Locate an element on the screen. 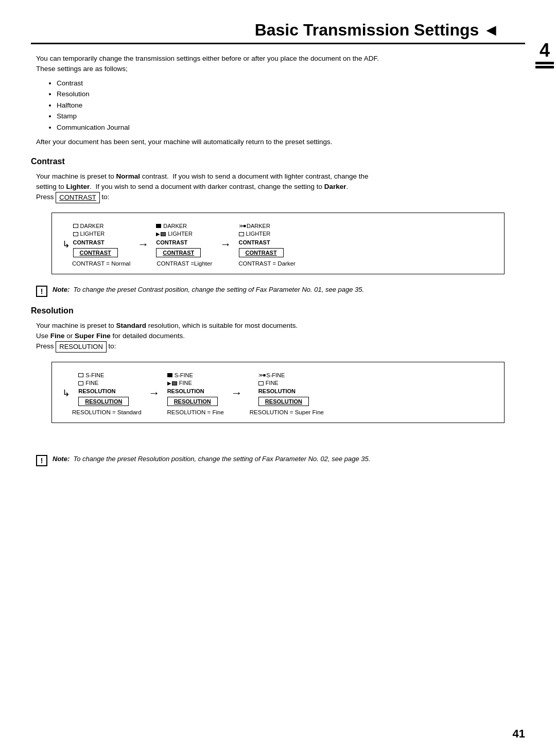  arrow-2-resolution: → is located at coordinates (237, 393).